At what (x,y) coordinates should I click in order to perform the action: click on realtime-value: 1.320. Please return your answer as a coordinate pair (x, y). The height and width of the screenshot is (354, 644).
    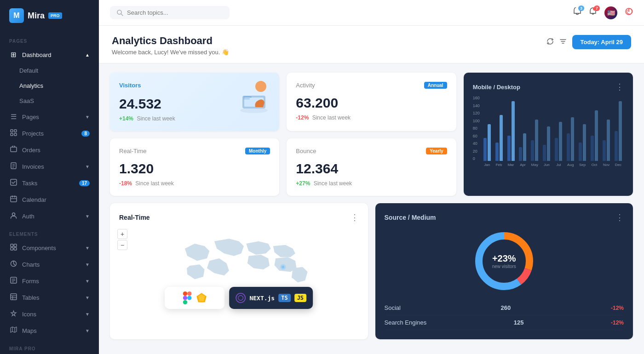
    Looking at the image, I should click on (195, 169).